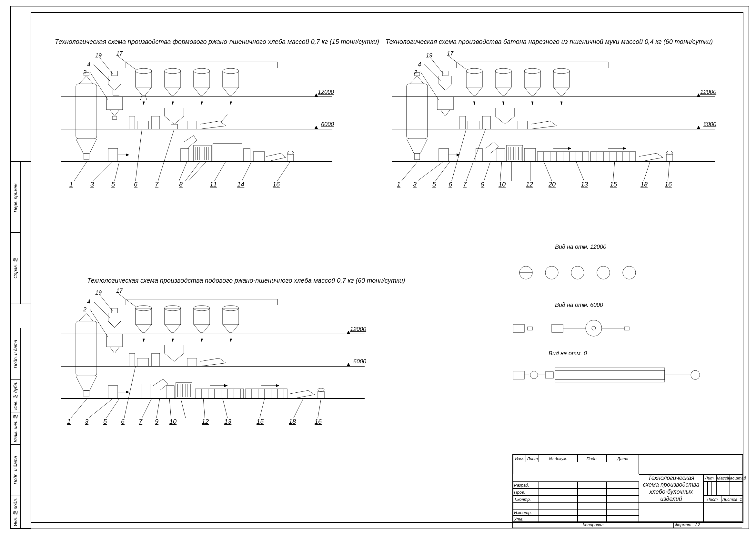 The height and width of the screenshot is (535, 756). Describe the element at coordinates (644, 184) in the screenshot. I see `s2-b18: 18` at that location.